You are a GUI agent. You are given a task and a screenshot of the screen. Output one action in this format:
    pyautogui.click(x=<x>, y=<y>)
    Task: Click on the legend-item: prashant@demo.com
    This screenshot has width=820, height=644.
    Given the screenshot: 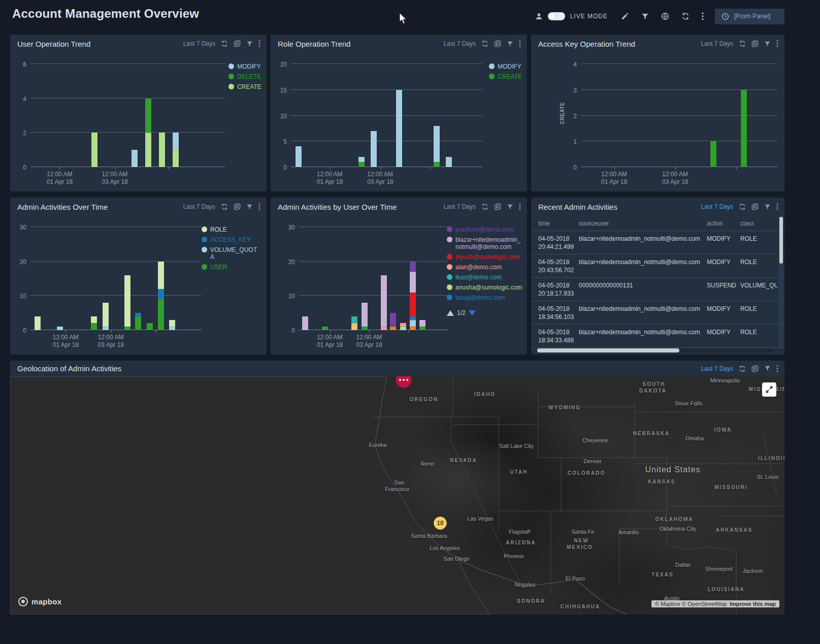 What is the action you would take?
    pyautogui.click(x=485, y=230)
    